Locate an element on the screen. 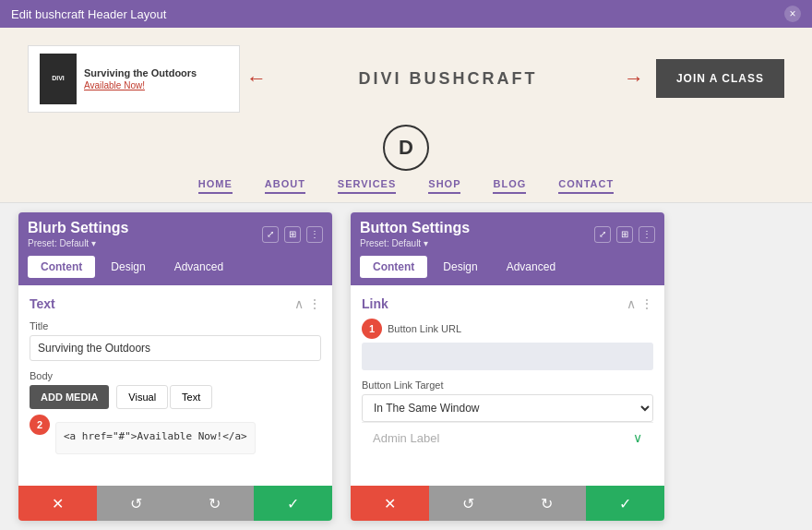 The image size is (812, 530). code-row: 2 <a href="#">Available Now!</a> is located at coordinates (175, 434).